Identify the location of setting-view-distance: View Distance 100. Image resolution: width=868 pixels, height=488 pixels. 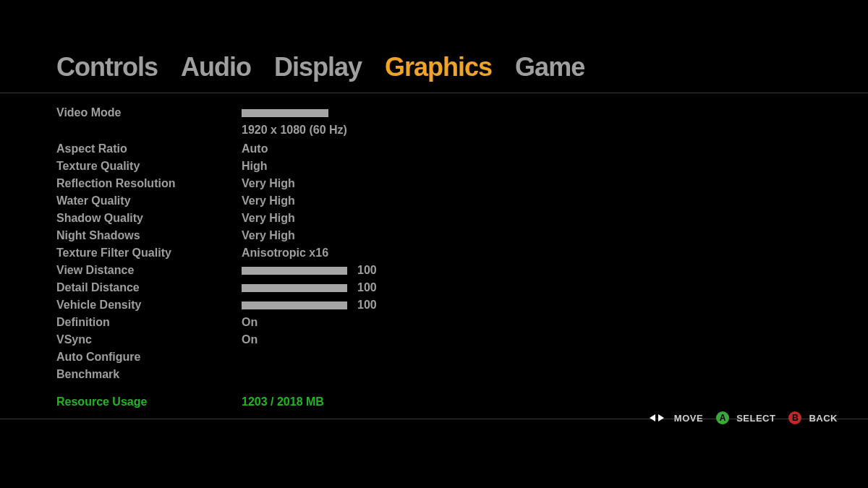
(462, 270).